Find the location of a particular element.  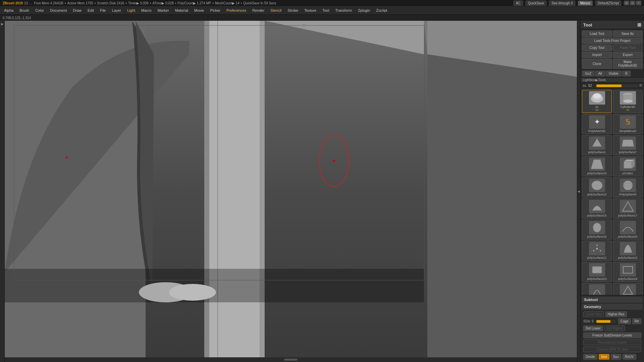

tool-thumb-polysurface1: polySurface1 is located at coordinates (597, 145).